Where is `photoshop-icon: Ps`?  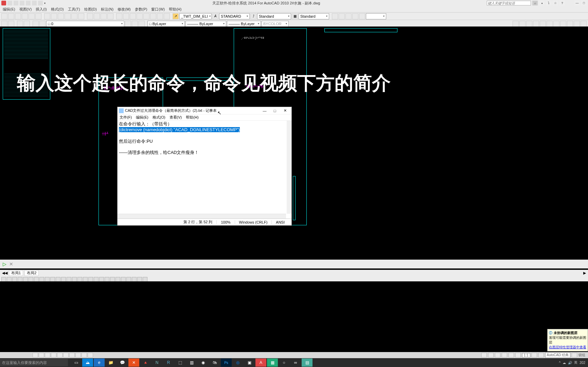
photoshop-icon: Ps is located at coordinates (226, 363).